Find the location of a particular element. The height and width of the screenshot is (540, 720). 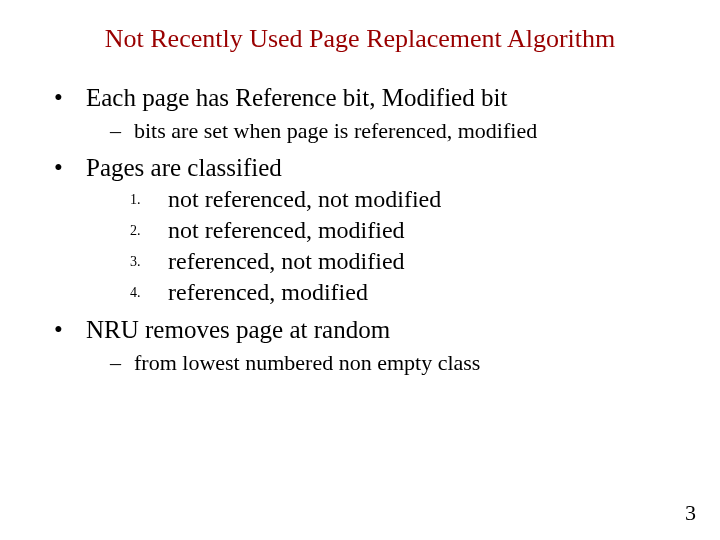

sub-list: from lowest numbered non empty class is located at coordinates (398, 363).